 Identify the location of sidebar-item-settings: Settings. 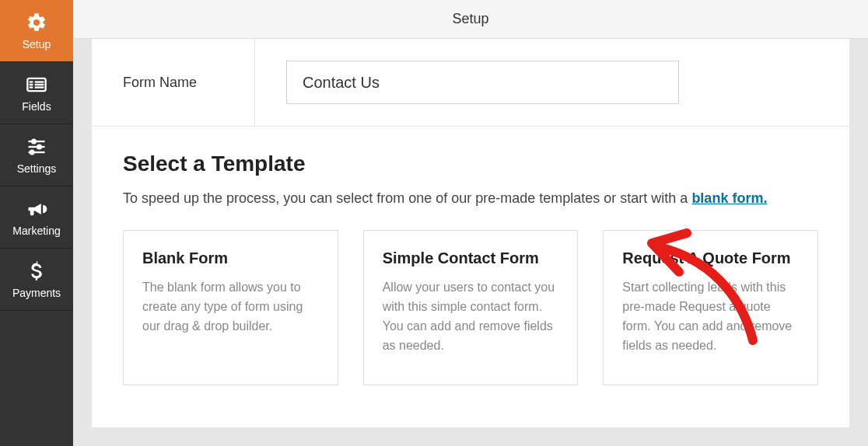
(37, 155).